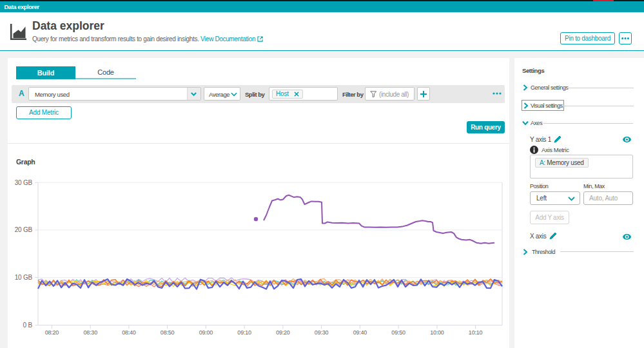 The image size is (644, 348). What do you see at coordinates (360, 333) in the screenshot?
I see `svg-text: 09:40` at bounding box center [360, 333].